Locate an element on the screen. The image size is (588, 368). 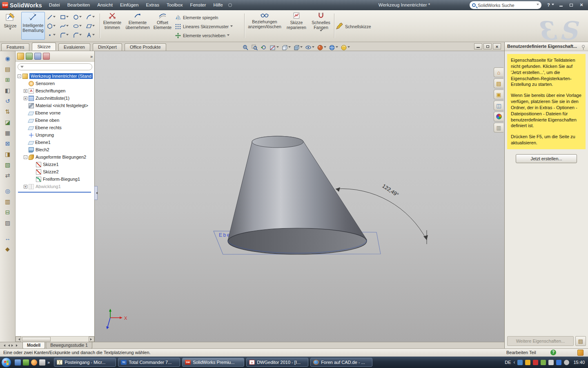
scrollbar-thumb is located at coordinates (36, 339).